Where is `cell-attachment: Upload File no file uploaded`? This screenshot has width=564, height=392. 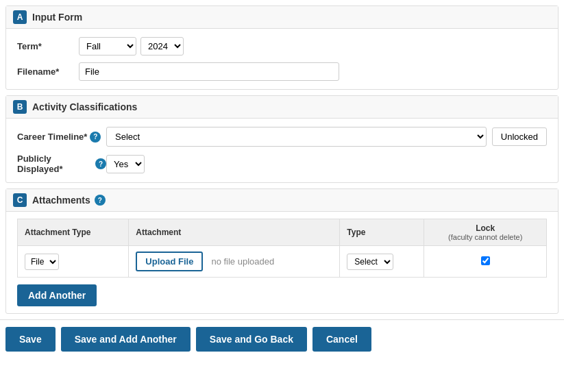 cell-attachment: Upload File no file uploaded is located at coordinates (234, 262).